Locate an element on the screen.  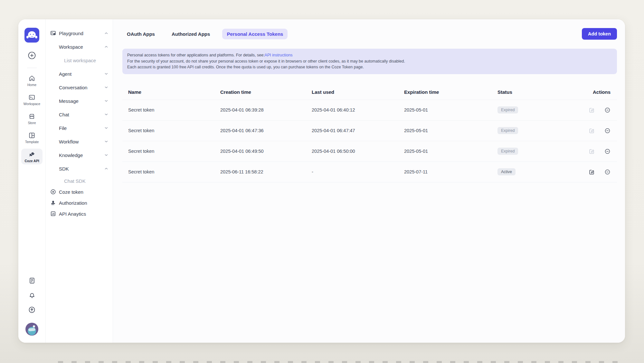
user-avatar is located at coordinates (32, 329).